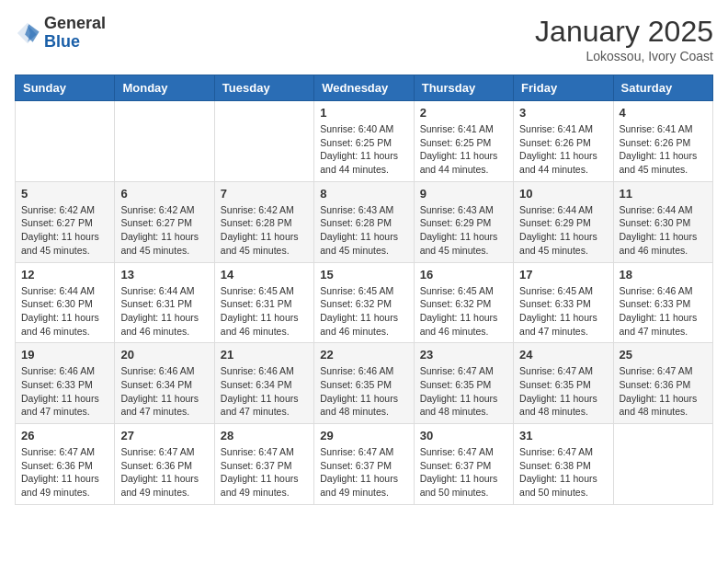 The height and width of the screenshot is (563, 728). What do you see at coordinates (364, 222) in the screenshot?
I see `week-row-2: 5Sunrise: 6:42 AM Sunset: 6:27 PM Daylig…` at bounding box center [364, 222].